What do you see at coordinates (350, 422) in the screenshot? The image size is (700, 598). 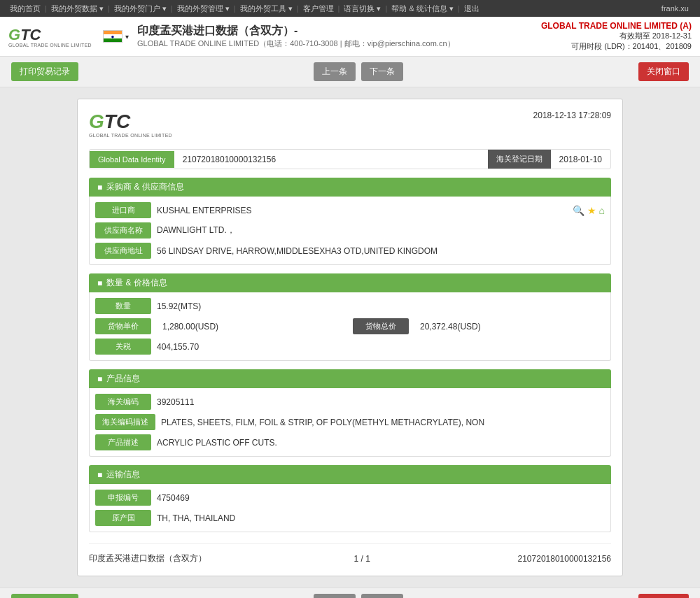 I see `hs-desc-row: 海关编码描述 PLATES, SHEETS, FILM, FOIL & STRI…` at bounding box center [350, 422].